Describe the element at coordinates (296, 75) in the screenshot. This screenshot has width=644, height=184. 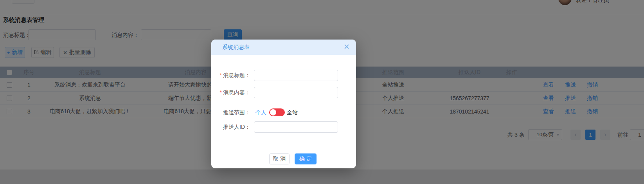
I see `dialog-title-input` at that location.